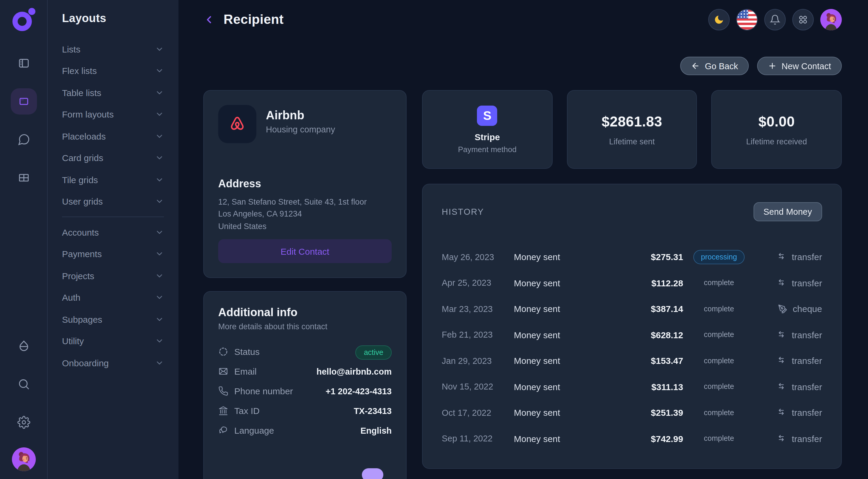  I want to click on sidebar-item-auth: Auth, so click(113, 297).